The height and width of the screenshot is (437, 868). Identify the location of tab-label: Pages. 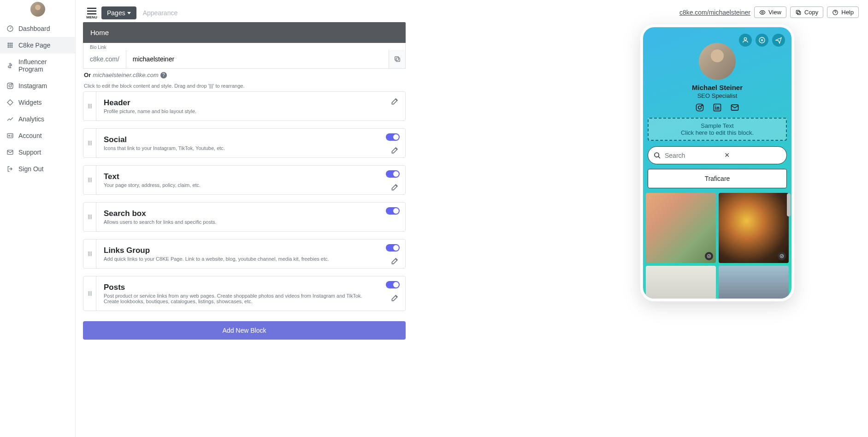
(116, 13).